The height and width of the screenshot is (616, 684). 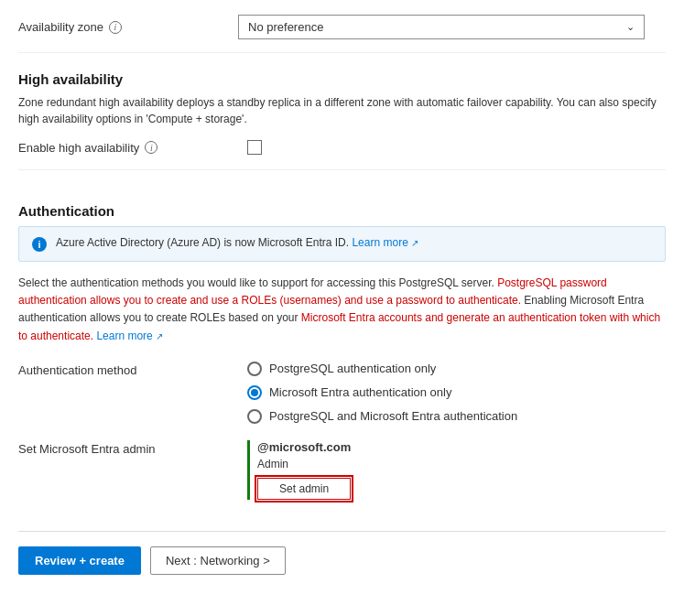 What do you see at coordinates (159, 337) in the screenshot?
I see `auth-desc-external-link-icon: ↗` at bounding box center [159, 337].